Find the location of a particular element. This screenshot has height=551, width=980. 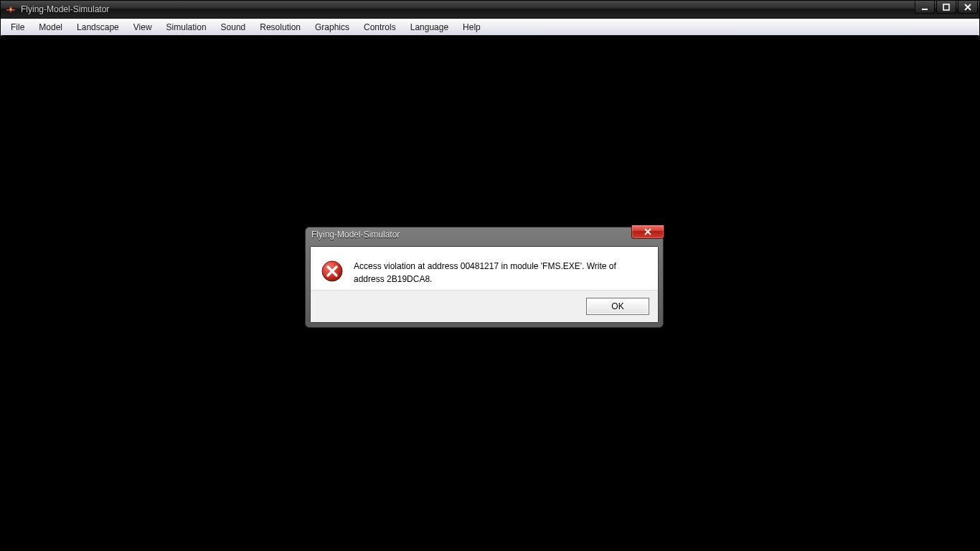

dialog-close-button is located at coordinates (648, 232).